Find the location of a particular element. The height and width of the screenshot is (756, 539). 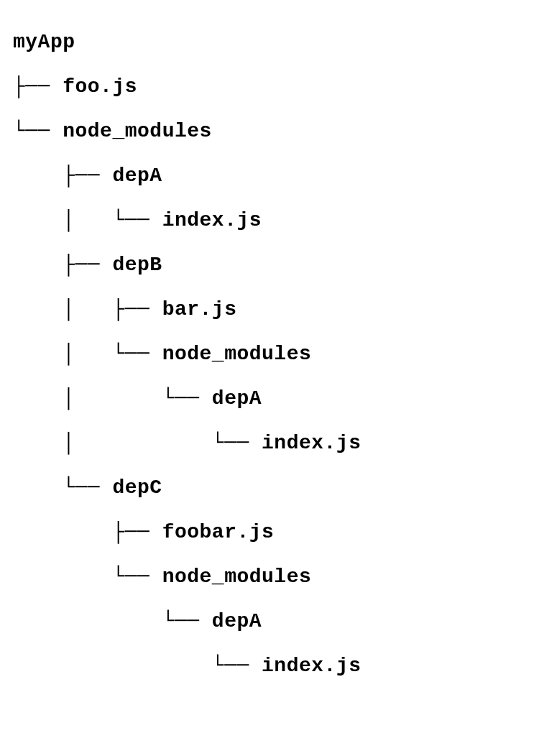

tree-line: │ ├── bar.js is located at coordinates (270, 310).